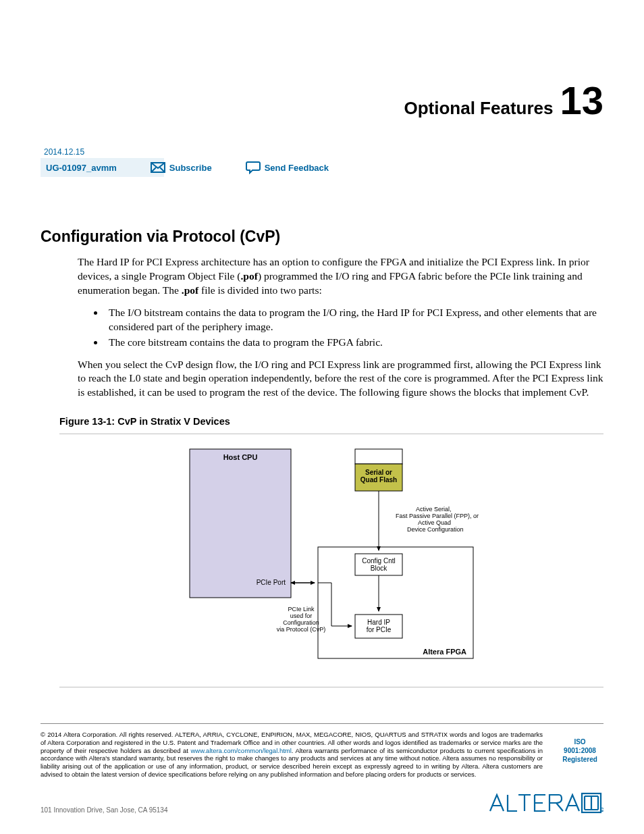  Describe the element at coordinates (322, 768) in the screenshot. I see `footer: © 2014 Altera Corporation. All rights re…` at that location.